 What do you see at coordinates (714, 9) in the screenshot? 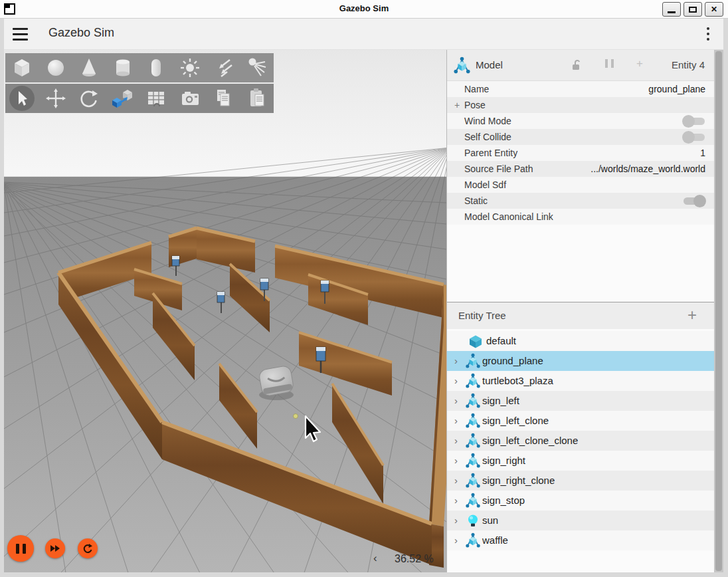
I see `close-button: ✕` at bounding box center [714, 9].